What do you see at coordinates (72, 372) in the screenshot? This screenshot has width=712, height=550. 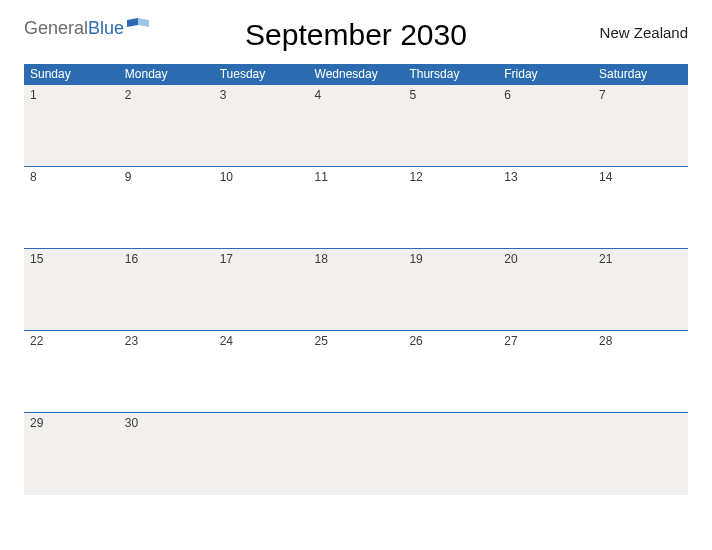 I see `calendar-day-cell: 22` at bounding box center [72, 372].